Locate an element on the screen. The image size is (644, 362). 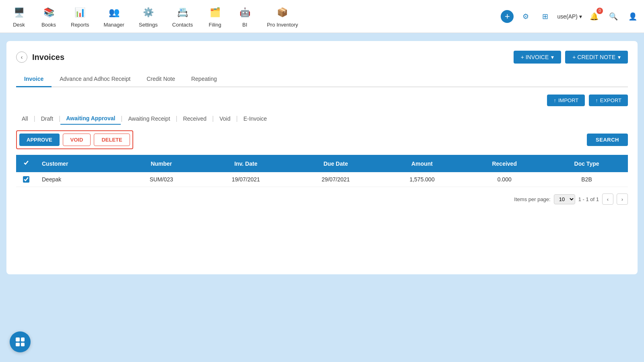
user-menu-button: use(AP) ▾ is located at coordinates (570, 16).